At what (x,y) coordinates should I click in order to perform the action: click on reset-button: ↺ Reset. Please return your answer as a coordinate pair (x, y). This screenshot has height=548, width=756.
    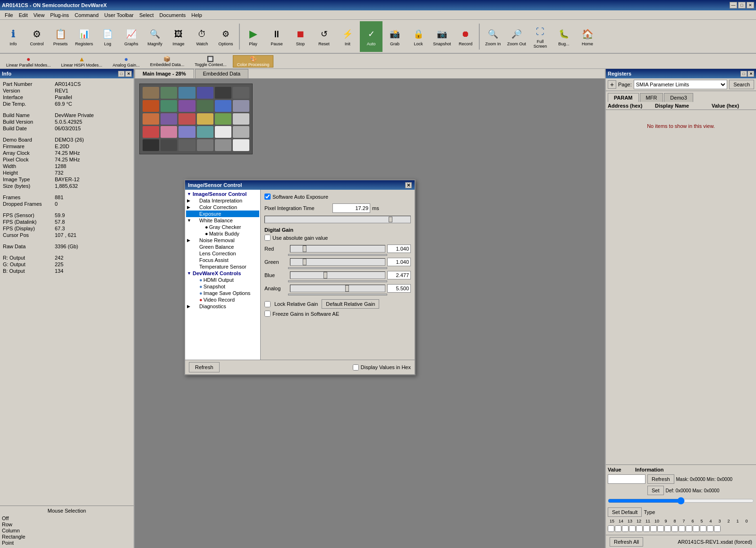
    Looking at the image, I should click on (324, 37).